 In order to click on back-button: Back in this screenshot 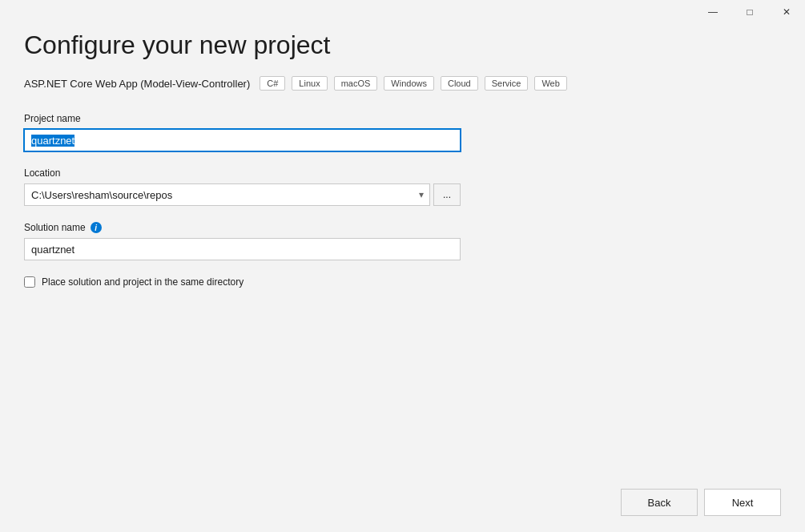, I will do `click(659, 502)`.